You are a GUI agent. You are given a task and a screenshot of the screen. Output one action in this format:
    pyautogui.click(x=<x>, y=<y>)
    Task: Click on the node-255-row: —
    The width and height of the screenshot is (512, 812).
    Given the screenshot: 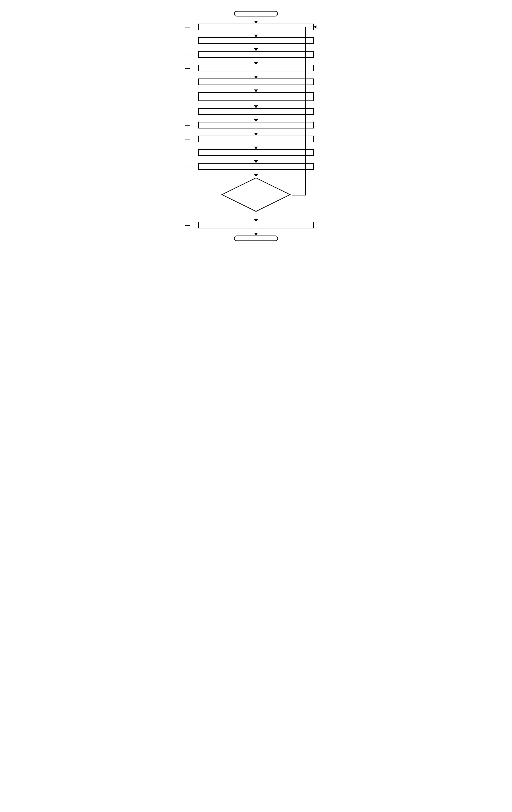 What is the action you would take?
    pyautogui.click(x=256, y=167)
    